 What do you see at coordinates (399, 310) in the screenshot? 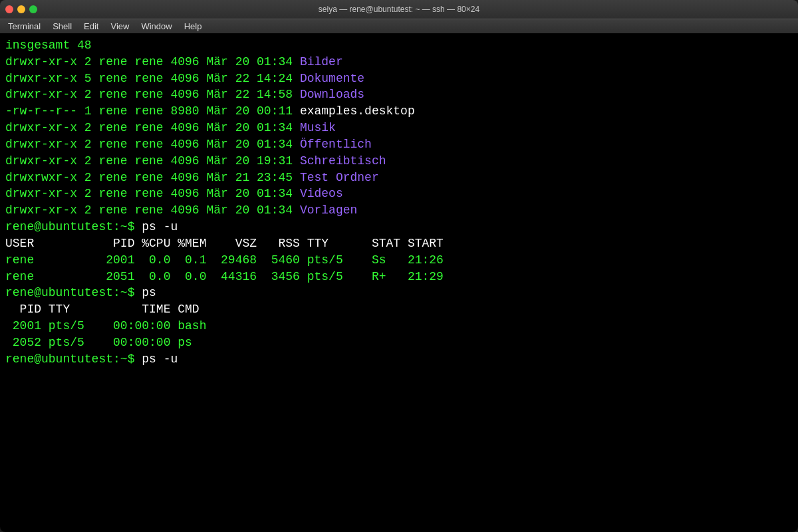
I see `ps-simple-header: PID TTY TIME CMD` at bounding box center [399, 310].